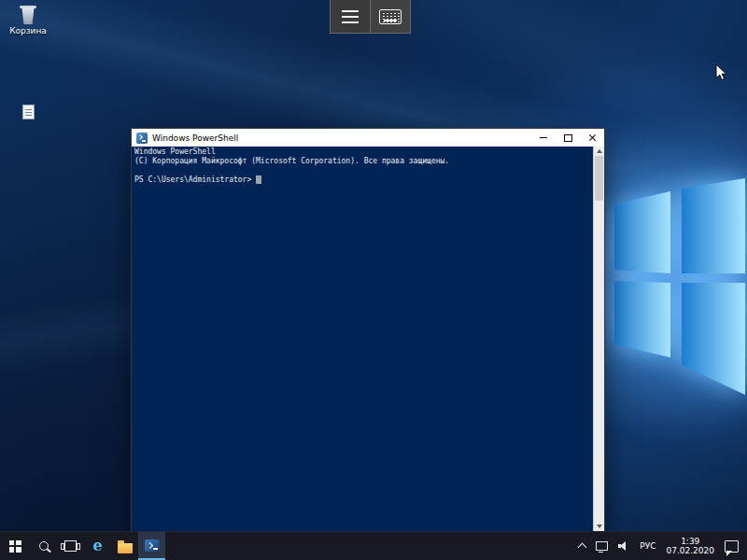  What do you see at coordinates (390, 17) in the screenshot?
I see `keyboard-icon` at bounding box center [390, 17].